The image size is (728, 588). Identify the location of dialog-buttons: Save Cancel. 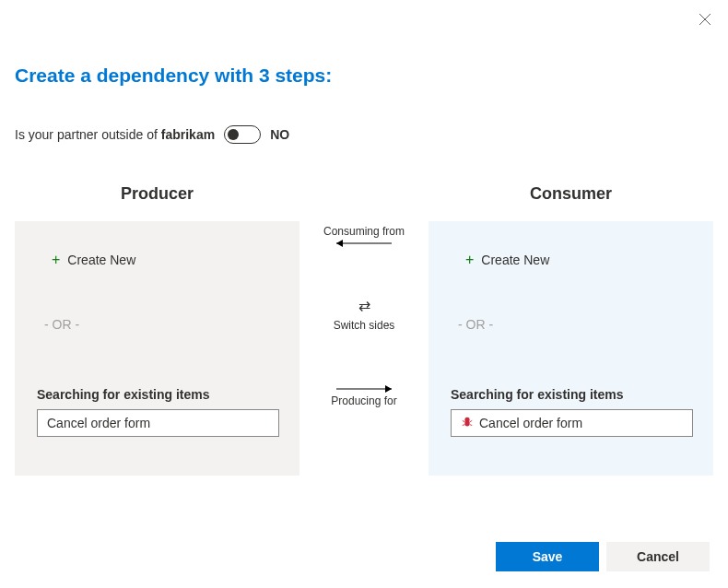
(603, 557).